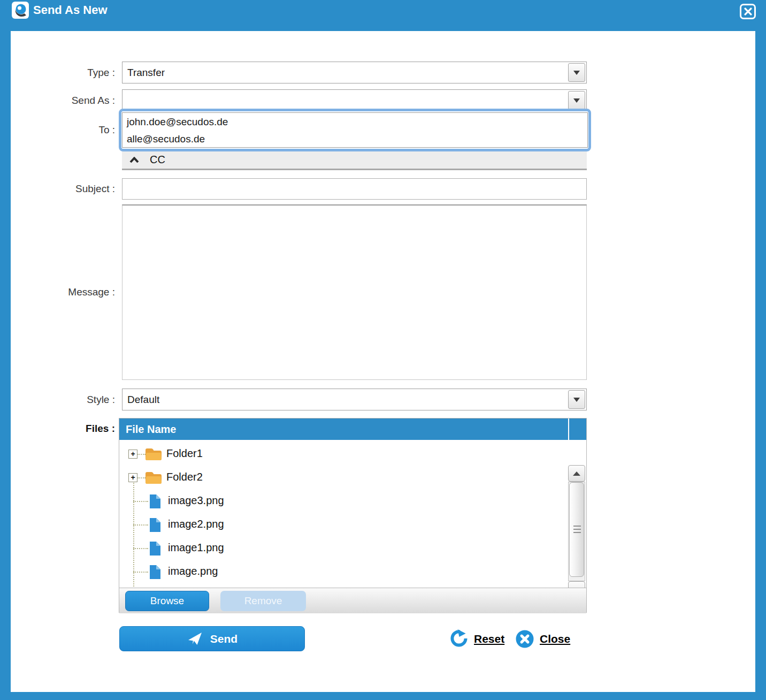  I want to click on tree-row: + image.png, so click(342, 572).